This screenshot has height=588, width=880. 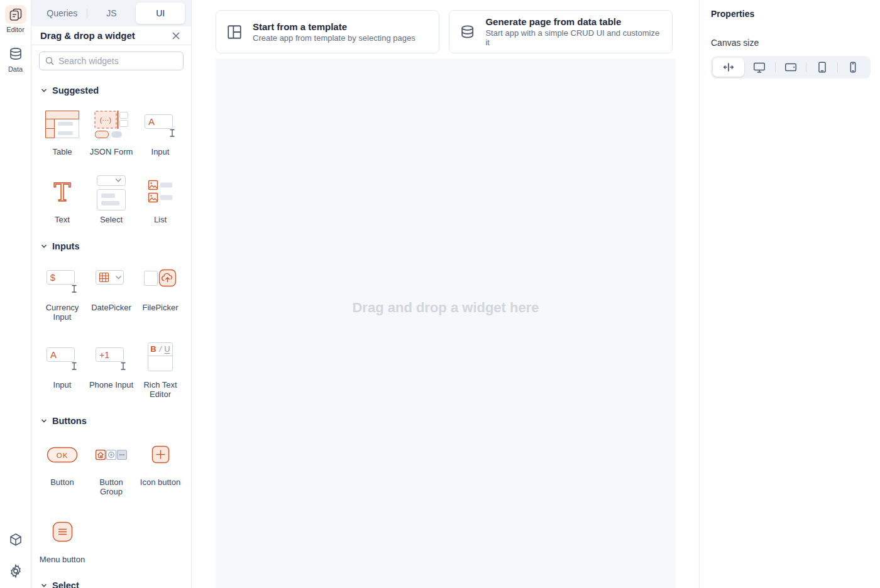 I want to click on svg-text: U, so click(x=167, y=349).